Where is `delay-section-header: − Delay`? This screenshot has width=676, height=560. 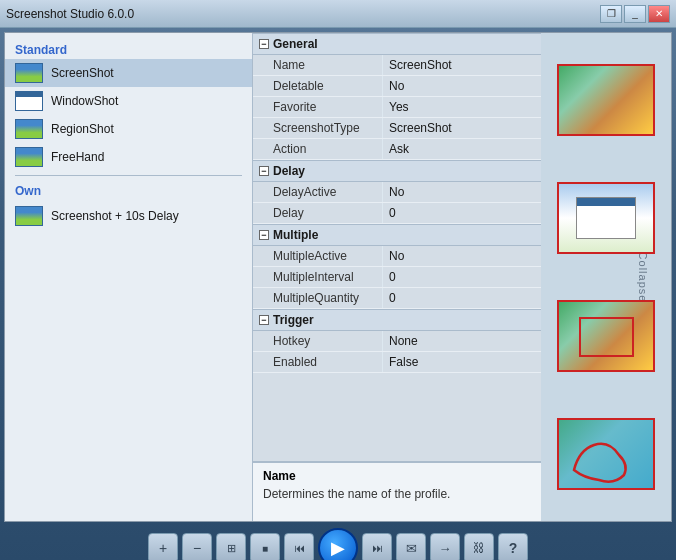
delay-section-header: − Delay is located at coordinates (397, 171).